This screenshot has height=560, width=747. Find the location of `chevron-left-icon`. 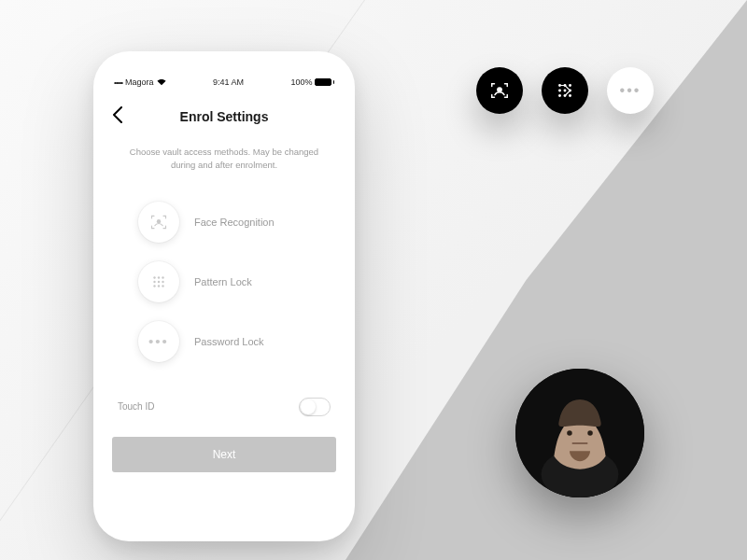

chevron-left-icon is located at coordinates (118, 115).